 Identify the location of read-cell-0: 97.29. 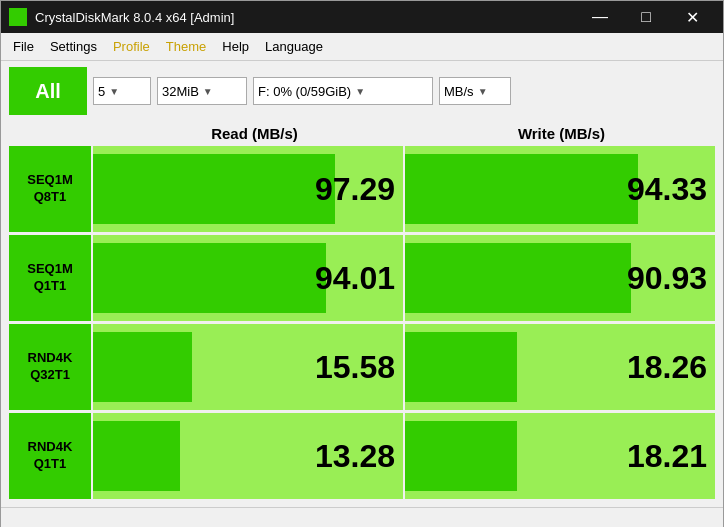
(248, 189).